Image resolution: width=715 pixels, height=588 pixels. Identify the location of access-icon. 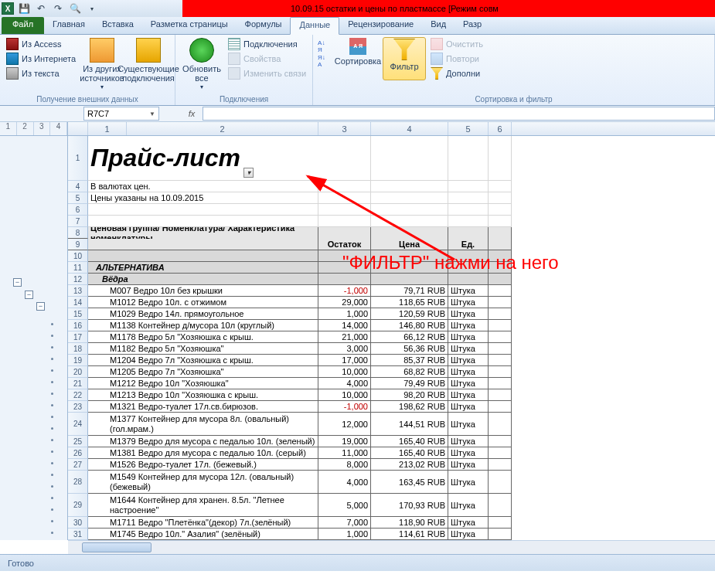
(12, 44).